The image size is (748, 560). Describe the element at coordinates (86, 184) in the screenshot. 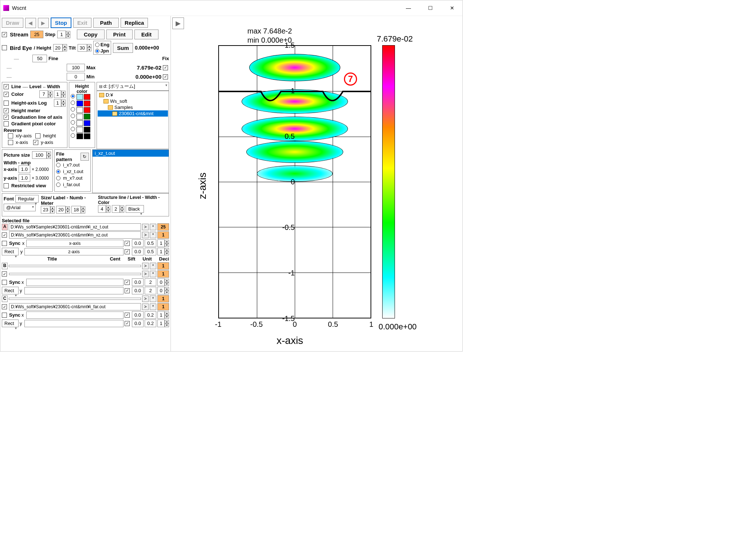

I see `control-panel: Draw ◀ ▶ Stop Exit Path Replica Stream S…` at that location.